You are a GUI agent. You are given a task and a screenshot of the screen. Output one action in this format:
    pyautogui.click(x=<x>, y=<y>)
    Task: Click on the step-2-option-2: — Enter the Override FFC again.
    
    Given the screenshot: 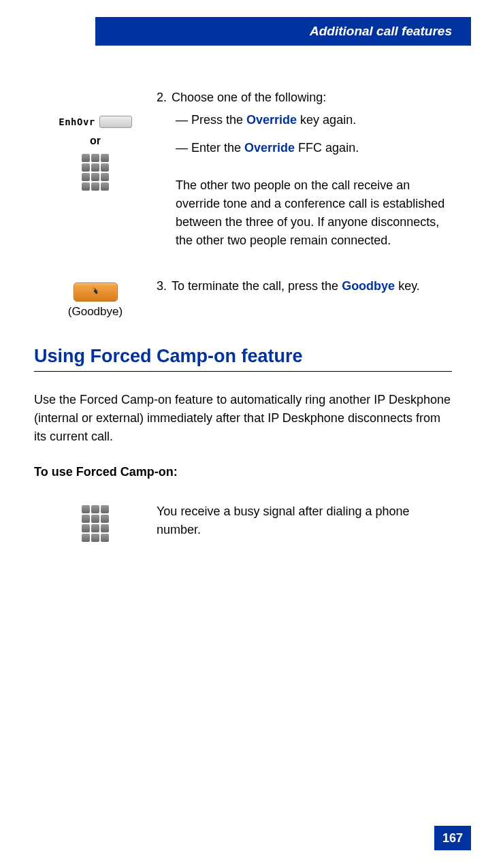 What is the action you would take?
    pyautogui.click(x=304, y=148)
    